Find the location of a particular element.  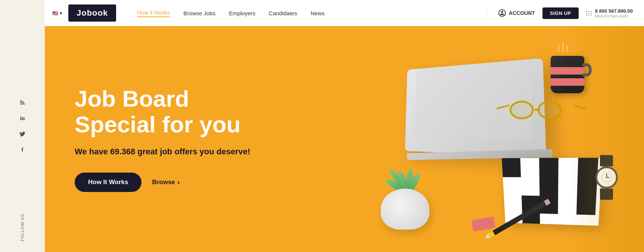

how-it-works-button: How It Works is located at coordinates (108, 182).